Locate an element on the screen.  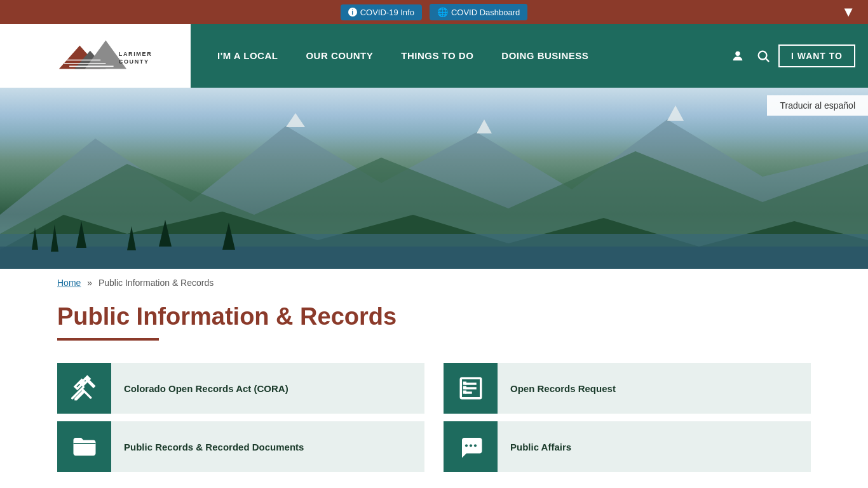
dashboard-icon: 🌐 is located at coordinates (442, 12).